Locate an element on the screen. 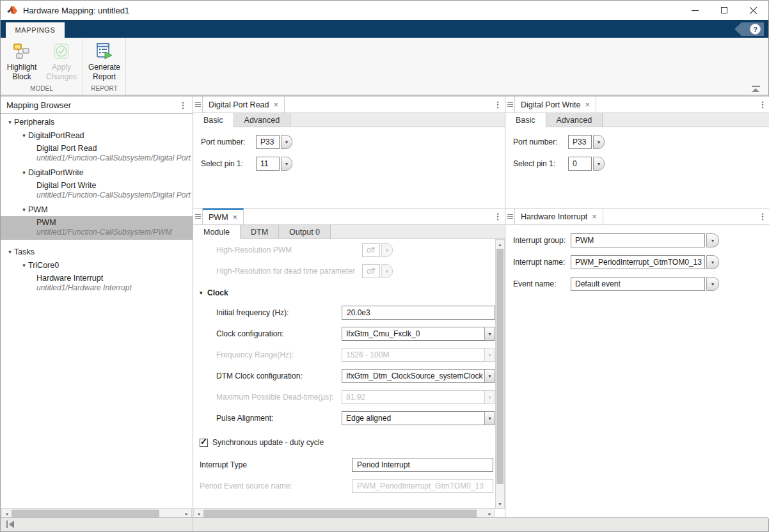 This screenshot has width=769, height=532. collapse-browser-button is located at coordinates (10, 524).